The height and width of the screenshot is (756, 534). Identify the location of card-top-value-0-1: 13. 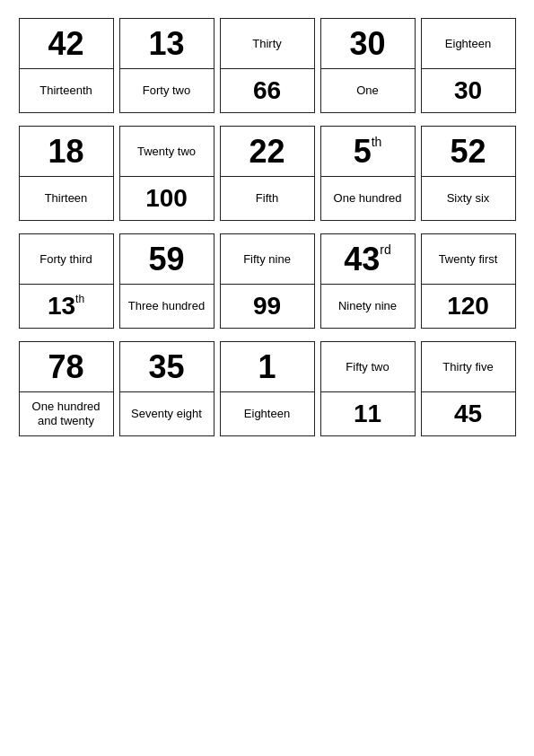
(166, 44).